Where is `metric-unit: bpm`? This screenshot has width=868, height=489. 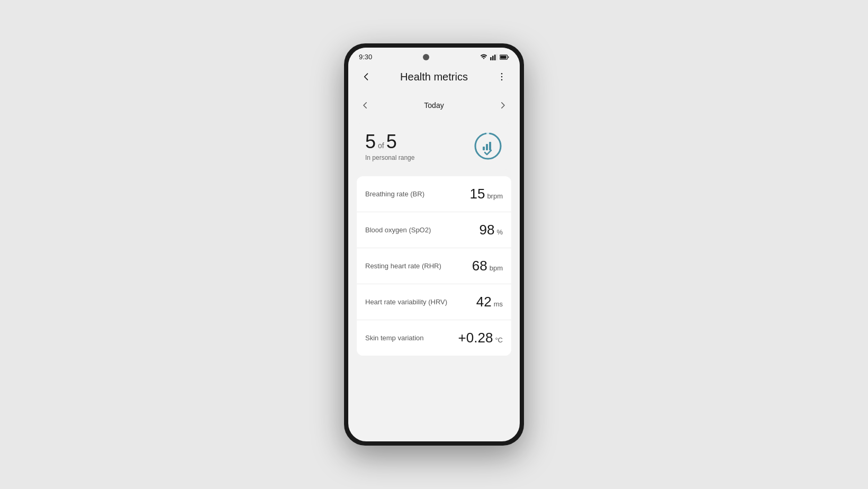 metric-unit: bpm is located at coordinates (496, 268).